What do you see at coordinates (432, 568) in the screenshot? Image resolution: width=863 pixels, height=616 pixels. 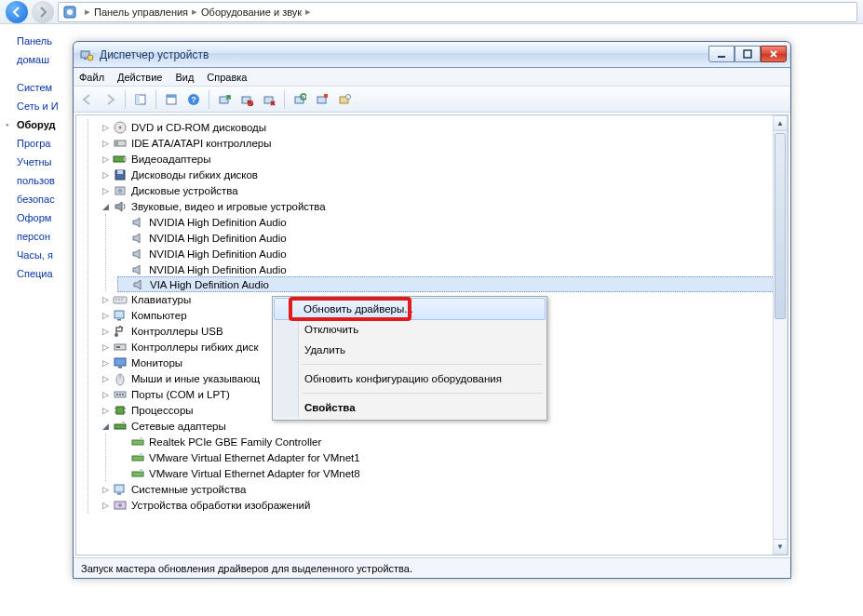 I see `statusbar: Запуск мастера обновления драйверов для …` at bounding box center [432, 568].